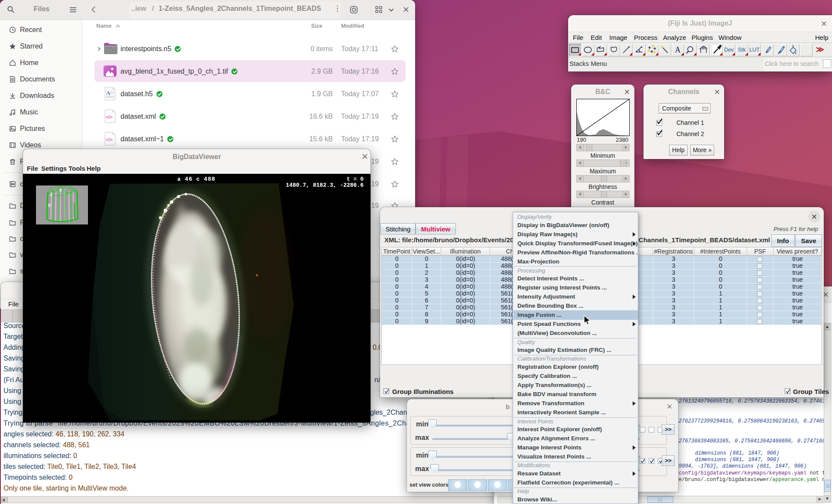 The height and width of the screenshot is (504, 832). Describe the element at coordinates (61, 191) in the screenshot. I see `svg-text: x` at that location.